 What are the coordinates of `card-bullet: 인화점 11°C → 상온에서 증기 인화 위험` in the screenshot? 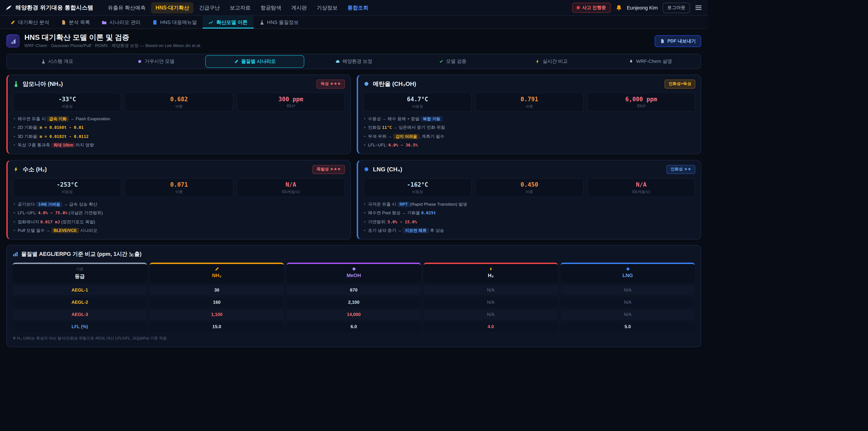 It's located at (529, 127).